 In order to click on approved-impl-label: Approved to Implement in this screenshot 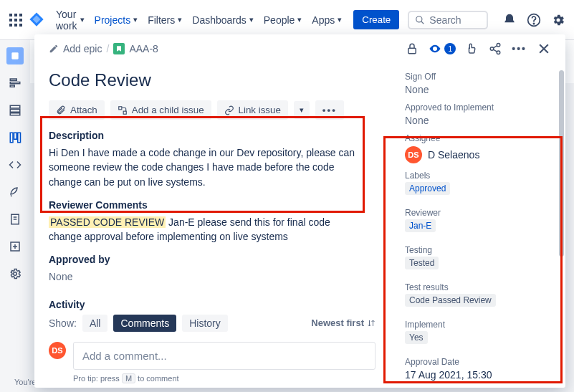, I will do `click(481, 107)`.